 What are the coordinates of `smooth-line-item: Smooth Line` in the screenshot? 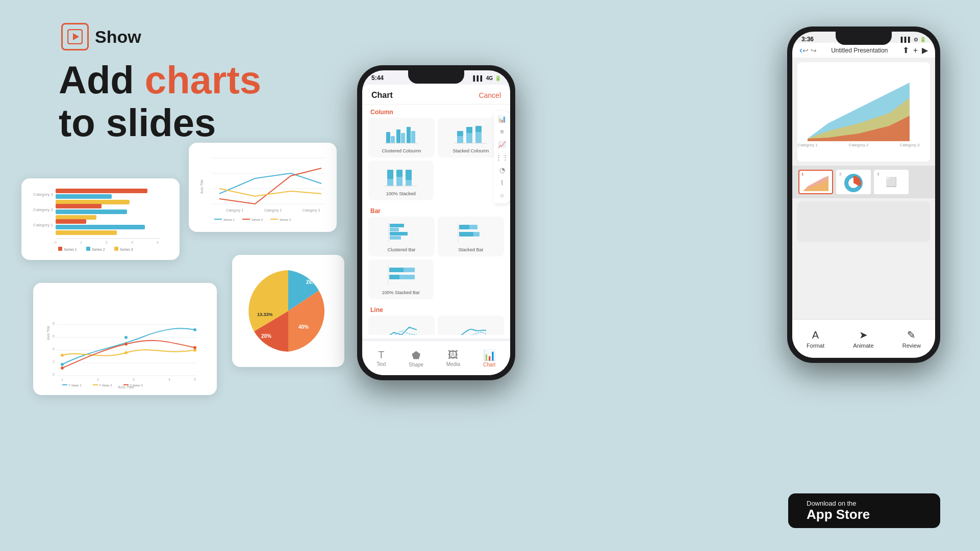 It's located at (471, 325).